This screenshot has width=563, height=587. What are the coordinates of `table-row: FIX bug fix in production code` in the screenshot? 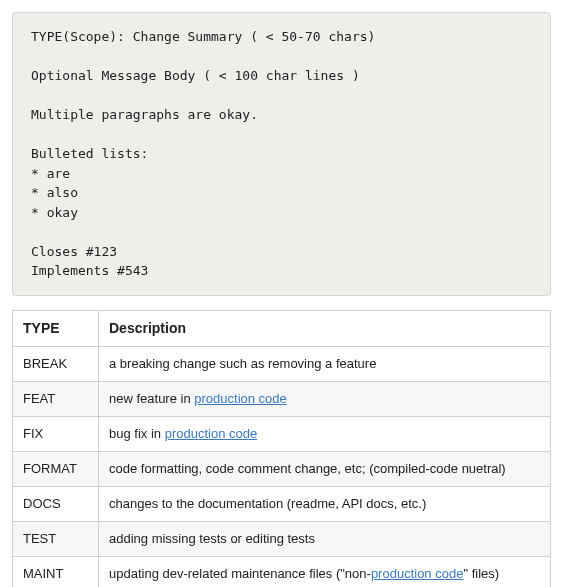 It's located at (282, 434).